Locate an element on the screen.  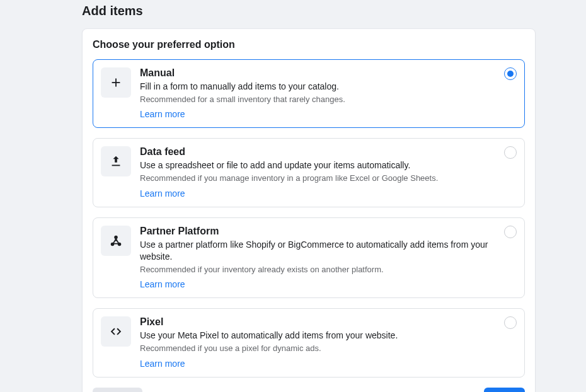
card-title: Choose your preferred option is located at coordinates (309, 45).